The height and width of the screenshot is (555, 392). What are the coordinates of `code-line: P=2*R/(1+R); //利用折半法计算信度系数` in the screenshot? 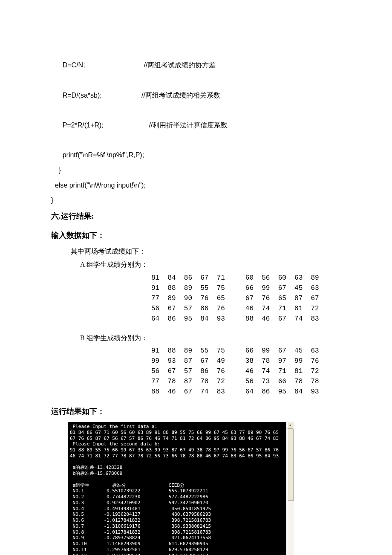 It's located at (139, 125).